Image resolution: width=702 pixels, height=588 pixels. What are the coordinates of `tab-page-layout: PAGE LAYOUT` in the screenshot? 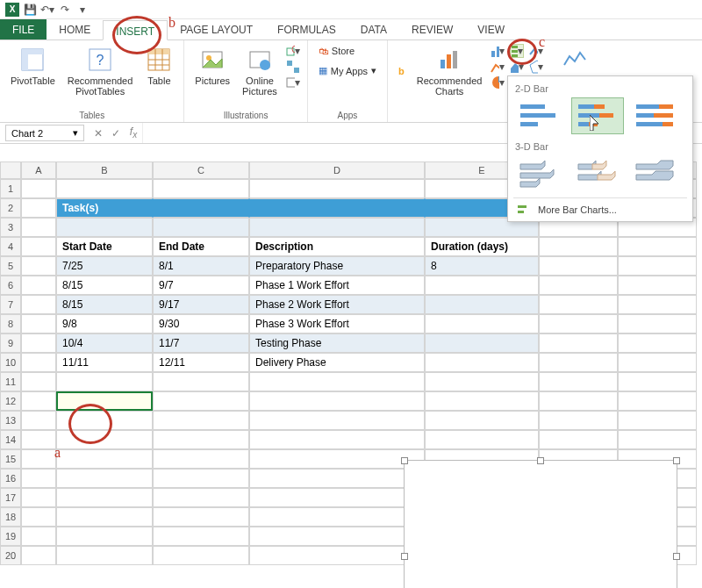 It's located at (216, 30).